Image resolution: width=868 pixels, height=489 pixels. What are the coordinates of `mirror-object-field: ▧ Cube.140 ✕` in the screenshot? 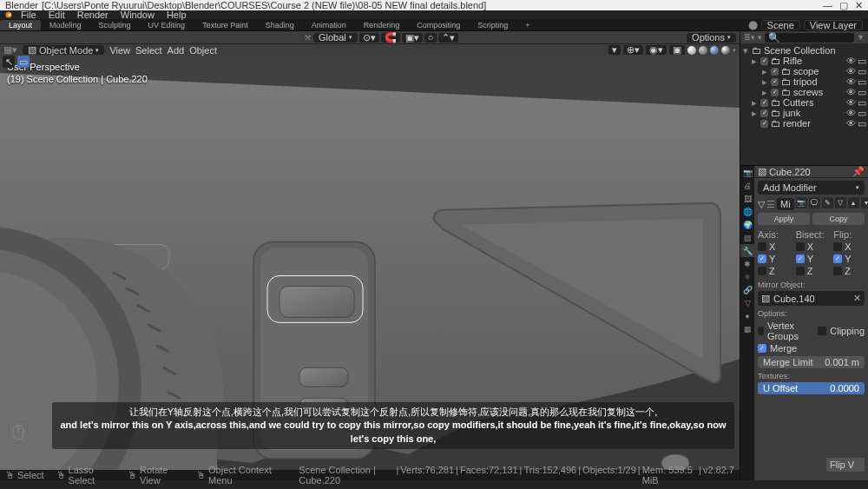 It's located at (811, 299).